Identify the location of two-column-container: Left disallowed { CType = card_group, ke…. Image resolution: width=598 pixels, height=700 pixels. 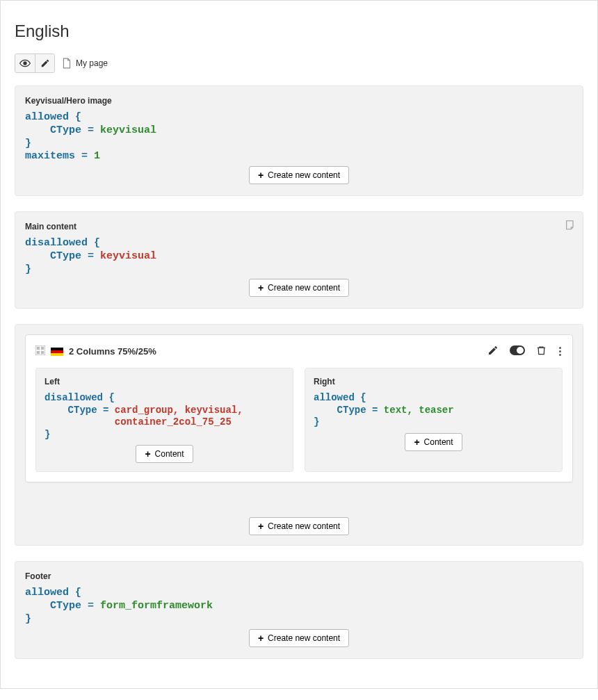
(299, 420).